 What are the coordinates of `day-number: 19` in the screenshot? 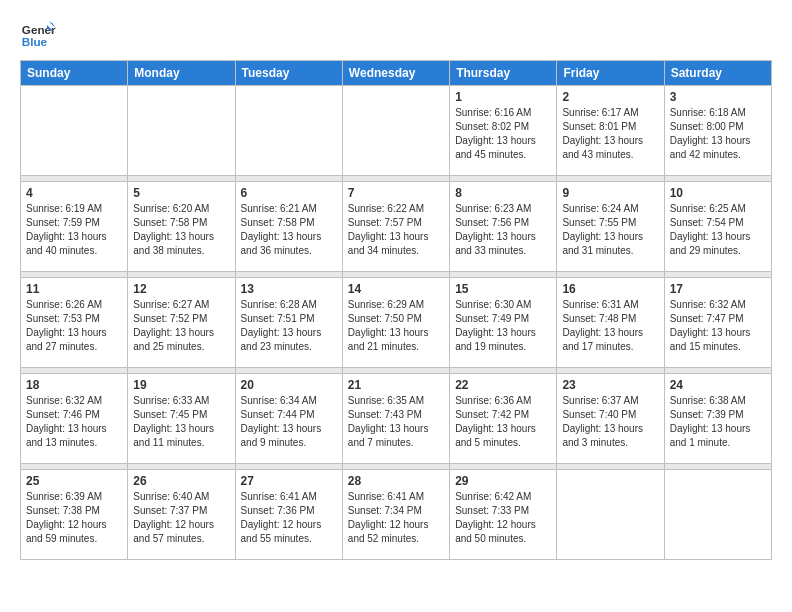 It's located at (181, 385).